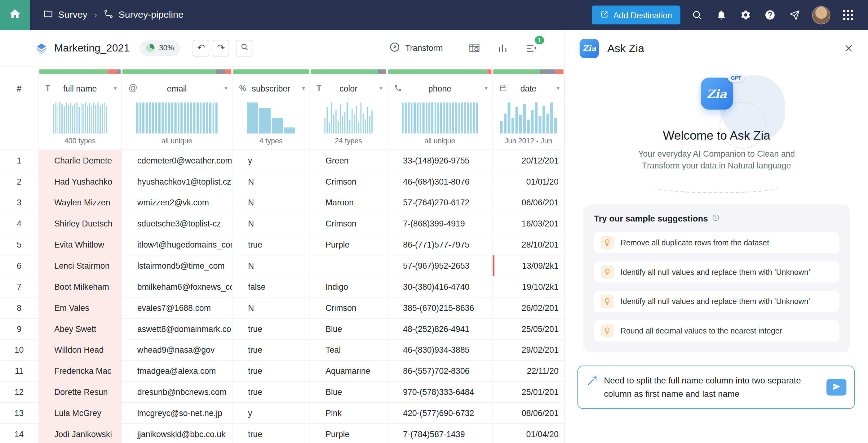 The height and width of the screenshot is (443, 868). What do you see at coordinates (80, 329) in the screenshot?
I see `cell-full-name: Abey Swett` at bounding box center [80, 329].